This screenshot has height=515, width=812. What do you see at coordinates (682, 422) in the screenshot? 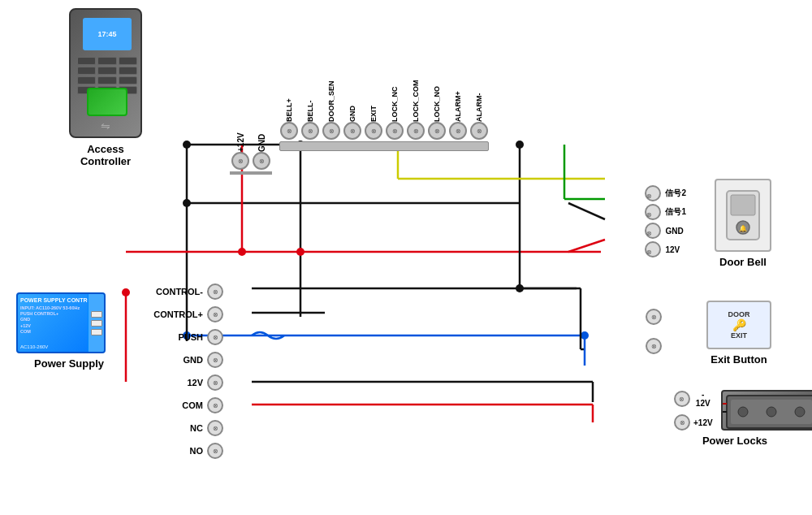
I see `pl-screw-plus: ⊗` at bounding box center [682, 422].